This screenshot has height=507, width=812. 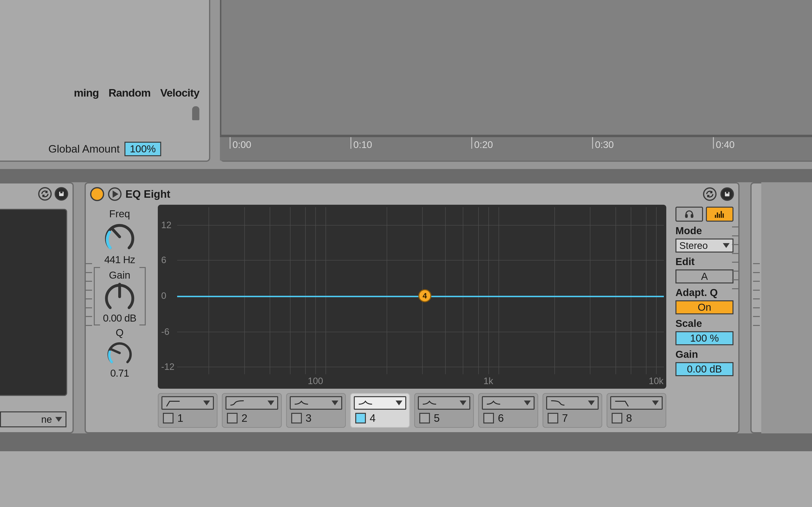 I want to click on band-tile-4: 4, so click(x=380, y=410).